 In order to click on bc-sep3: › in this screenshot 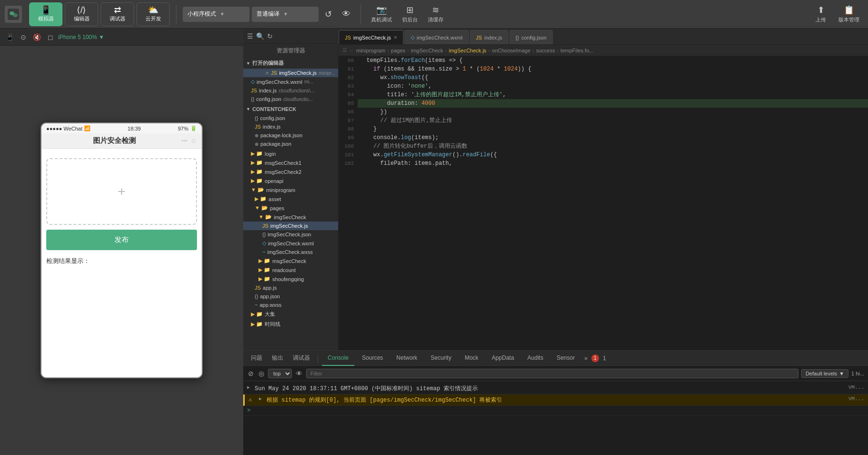, I will do `click(446, 51)`.